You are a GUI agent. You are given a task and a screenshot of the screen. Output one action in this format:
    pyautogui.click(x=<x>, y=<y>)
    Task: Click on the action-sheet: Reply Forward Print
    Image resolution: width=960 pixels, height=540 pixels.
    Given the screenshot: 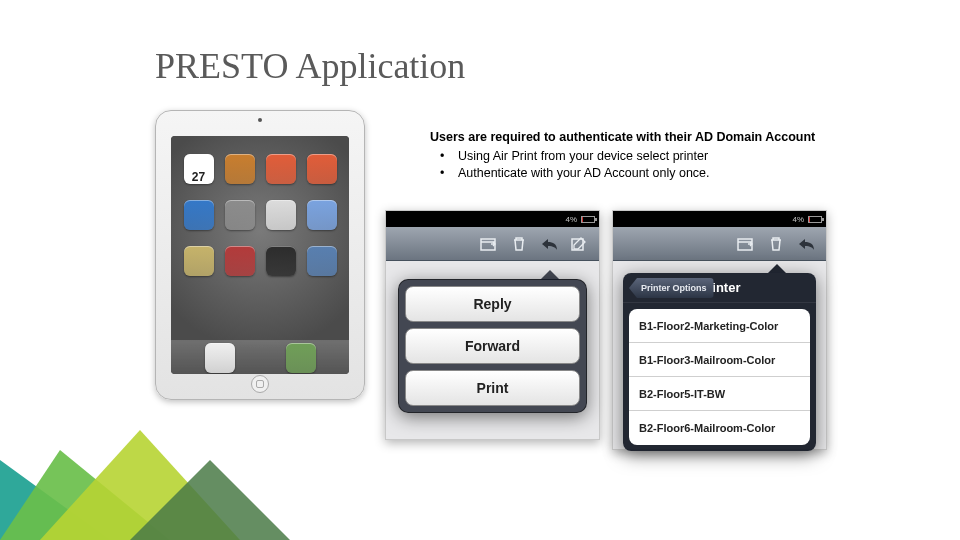 What is the action you would take?
    pyautogui.click(x=492, y=346)
    